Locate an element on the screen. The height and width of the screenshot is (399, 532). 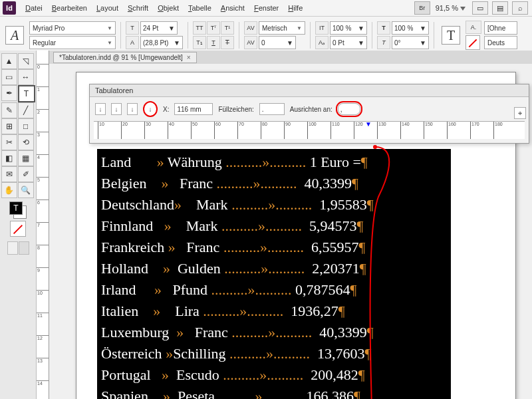
snap-icon: ⌖ is located at coordinates (520, 113).